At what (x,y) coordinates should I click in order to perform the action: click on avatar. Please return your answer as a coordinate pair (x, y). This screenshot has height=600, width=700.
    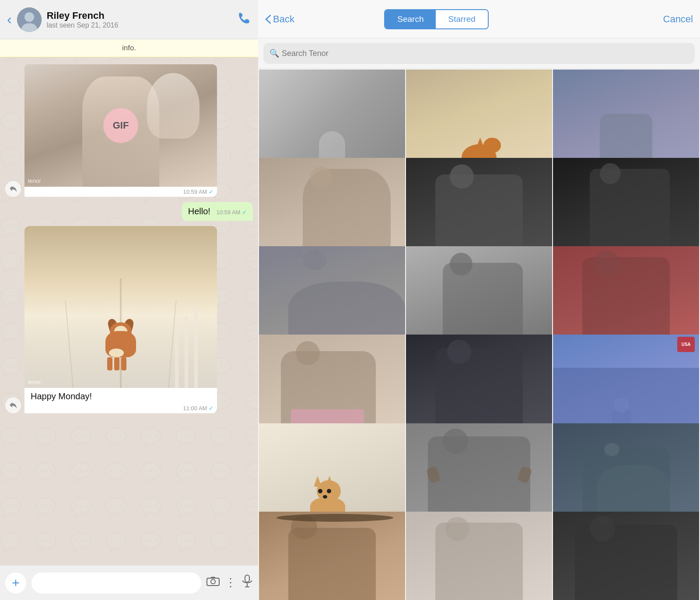
    Looking at the image, I should click on (29, 20).